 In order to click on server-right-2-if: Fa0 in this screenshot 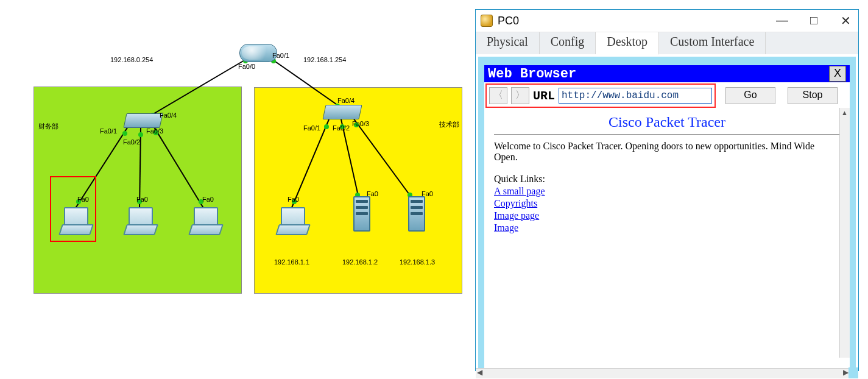, I will do `click(428, 194)`.